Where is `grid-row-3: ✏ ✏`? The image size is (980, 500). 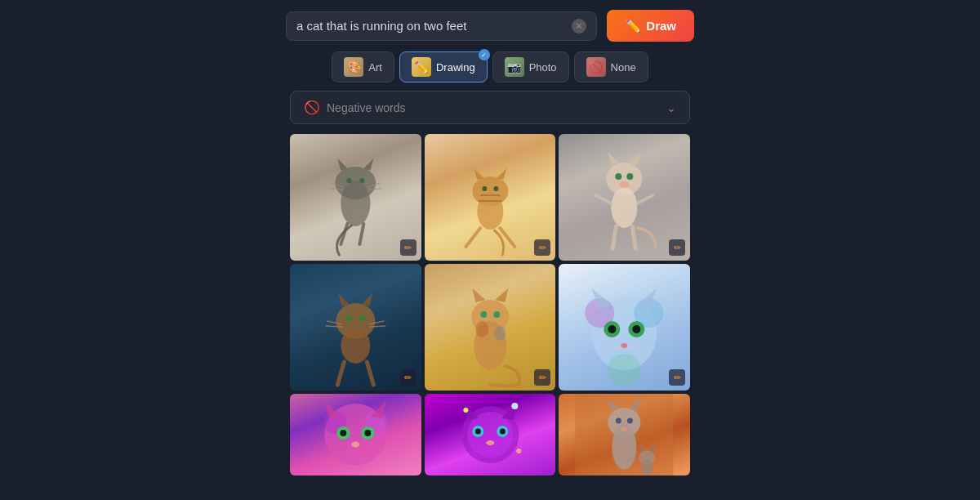
grid-row-3: ✏ ✏ is located at coordinates (490, 435).